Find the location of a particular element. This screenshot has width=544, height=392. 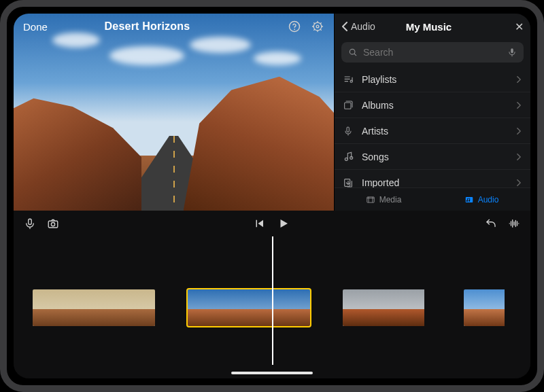

clip-selected is located at coordinates (249, 308).